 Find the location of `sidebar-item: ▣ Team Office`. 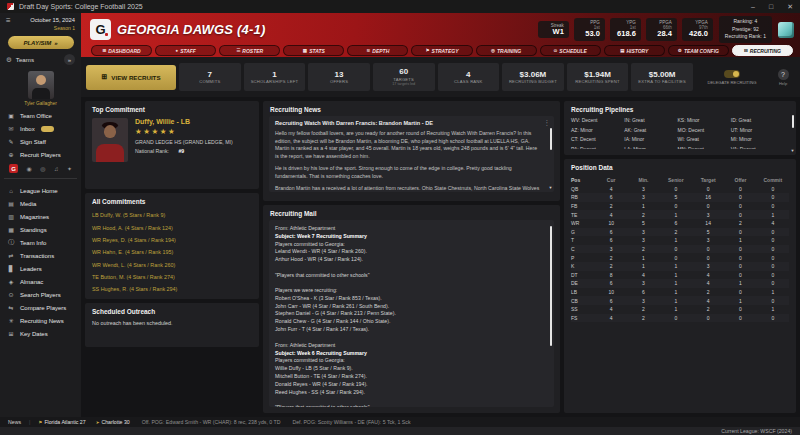

sidebar-item: ▣ Team Office is located at coordinates (40, 116).